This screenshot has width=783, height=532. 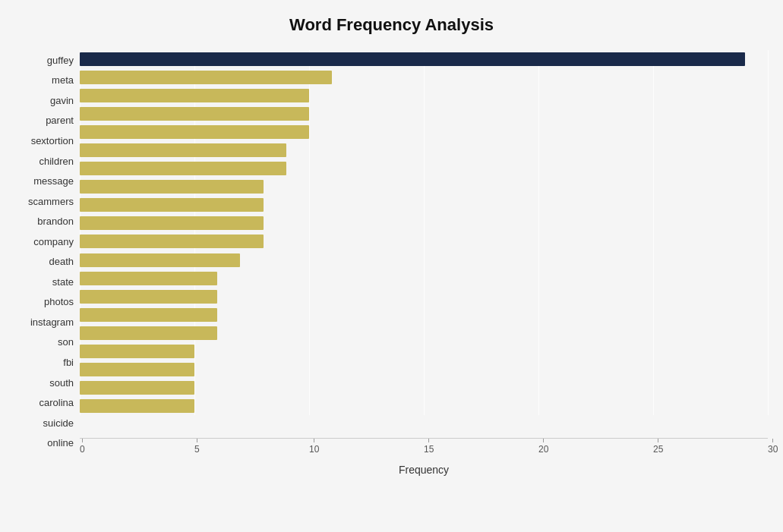 I want to click on bar-row-carolina, so click(x=424, y=370).